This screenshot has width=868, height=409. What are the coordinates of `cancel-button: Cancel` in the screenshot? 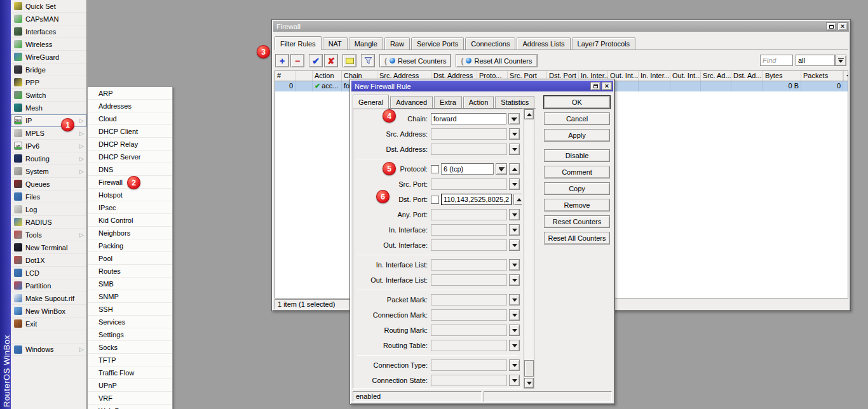 It's located at (577, 119).